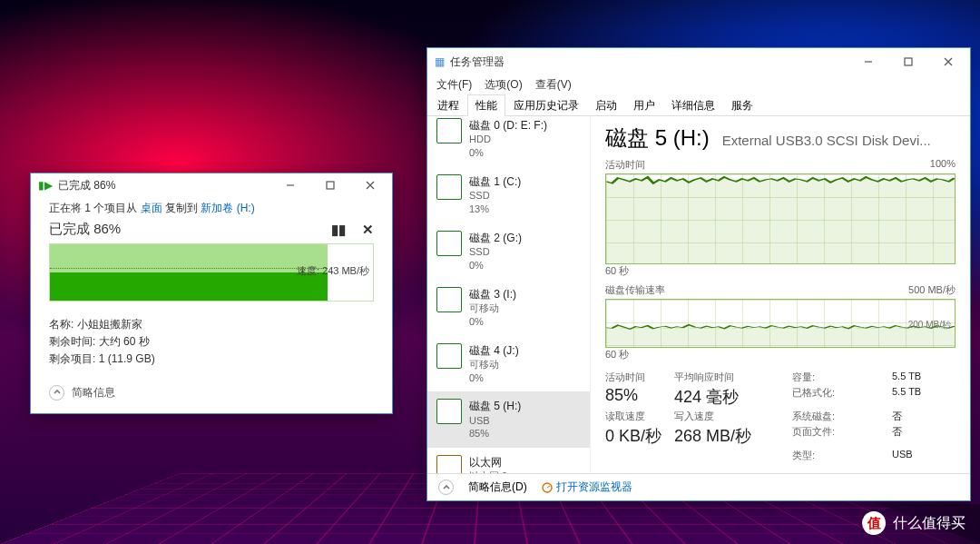  What do you see at coordinates (699, 105) in the screenshot?
I see `tm-tabs: 进程性能应用历史记录启动用户详细信息服务` at bounding box center [699, 105].